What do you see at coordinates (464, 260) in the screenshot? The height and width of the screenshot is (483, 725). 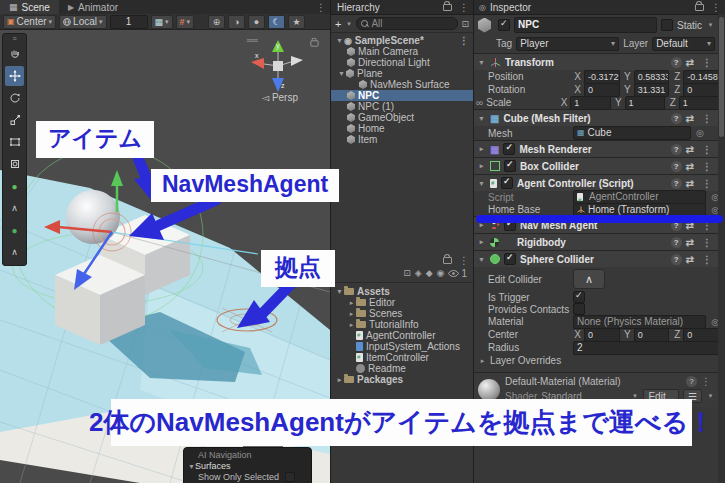 I see `project-menu-icon: ⋮` at bounding box center [464, 260].